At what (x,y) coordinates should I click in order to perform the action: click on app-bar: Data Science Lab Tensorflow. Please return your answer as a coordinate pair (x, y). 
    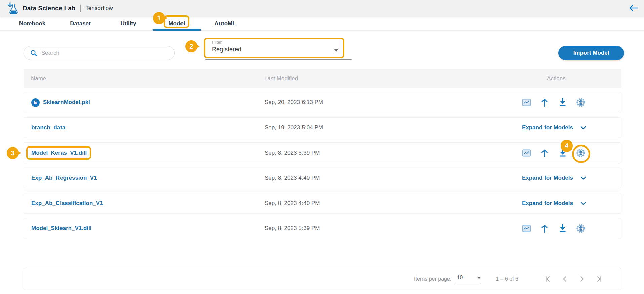
    Looking at the image, I should click on (322, 8).